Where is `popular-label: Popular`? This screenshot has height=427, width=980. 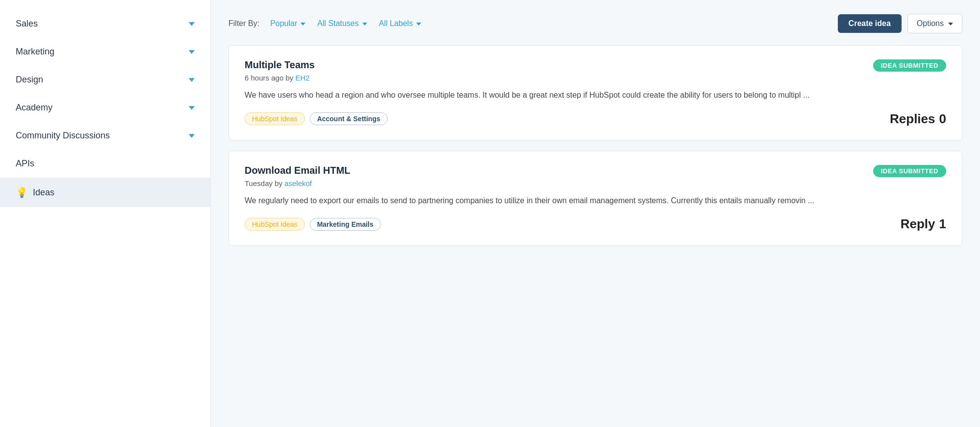
popular-label: Popular is located at coordinates (283, 24).